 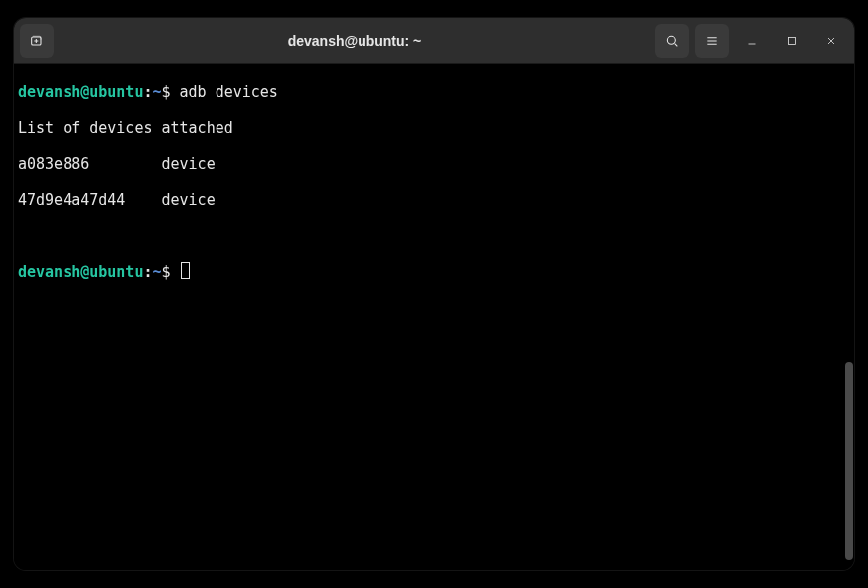 I want to click on command-text: adb devices, so click(x=224, y=92).